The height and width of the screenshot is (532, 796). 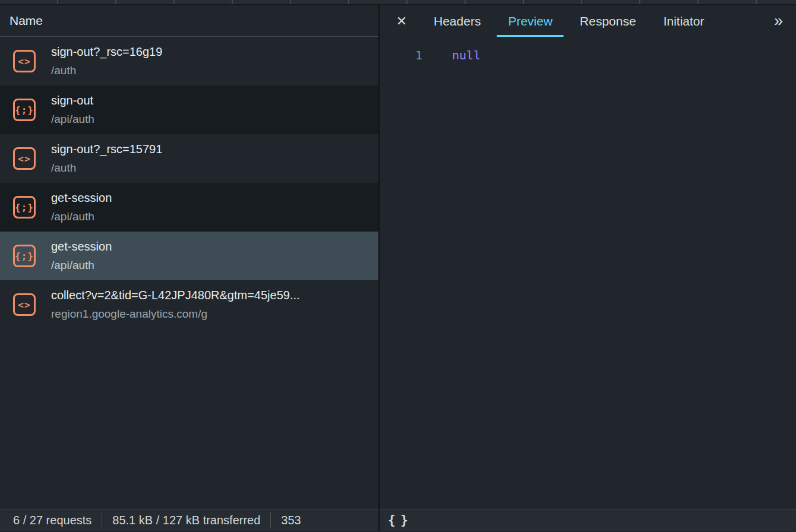 What do you see at coordinates (107, 52) in the screenshot?
I see `request-name: sign-out?_rsc=16g19` at bounding box center [107, 52].